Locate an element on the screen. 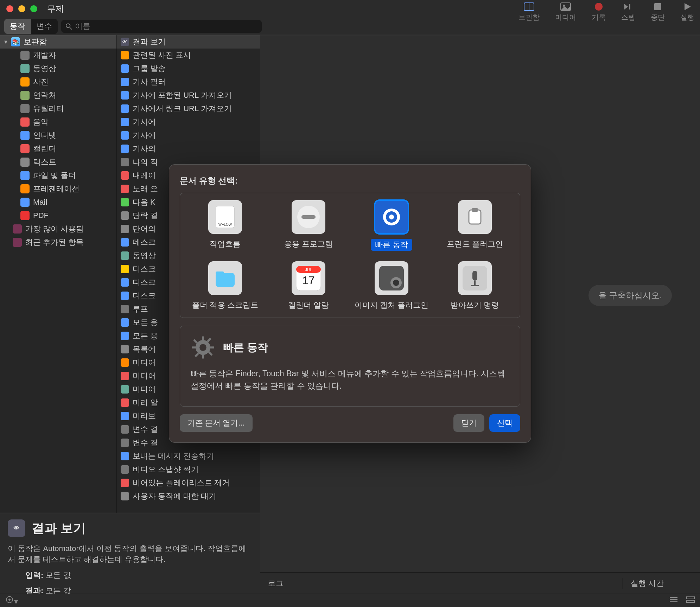 Image resolution: width=700 pixels, height=607 pixels. doc-type-option: 폴더 적용 스크립트 is located at coordinates (225, 286).